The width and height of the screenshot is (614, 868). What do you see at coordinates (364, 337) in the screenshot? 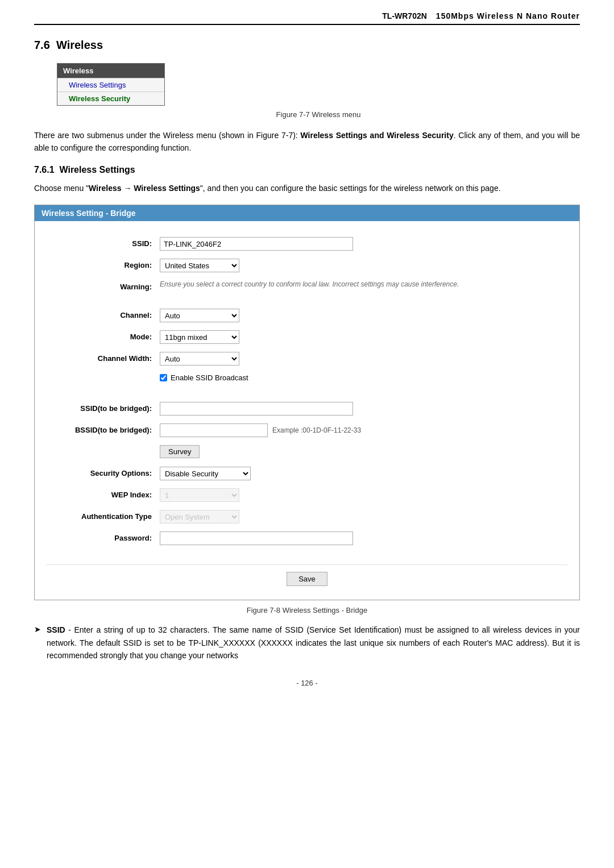
I see `mode-value-cell: 11bgn mixed` at bounding box center [364, 337].